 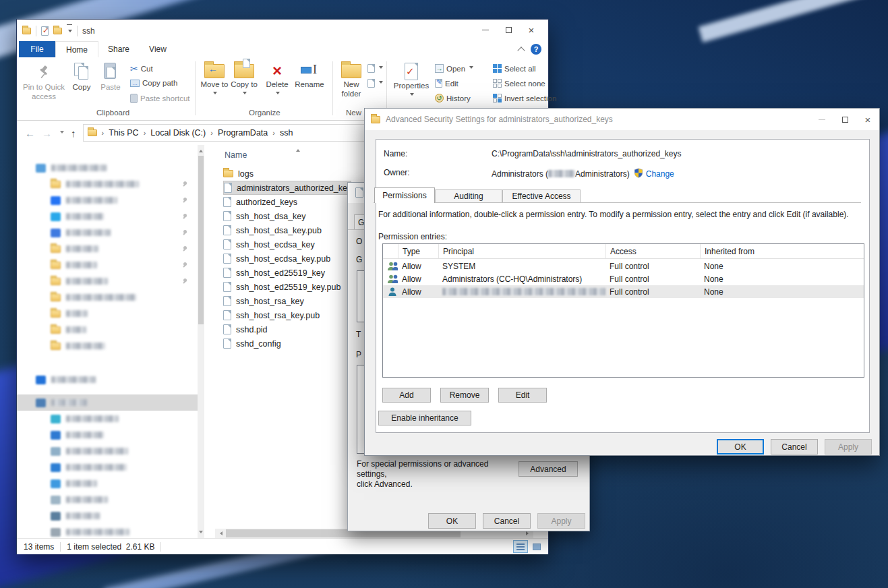 I want to click on file-row: authorized_keys, so click(x=287, y=202).